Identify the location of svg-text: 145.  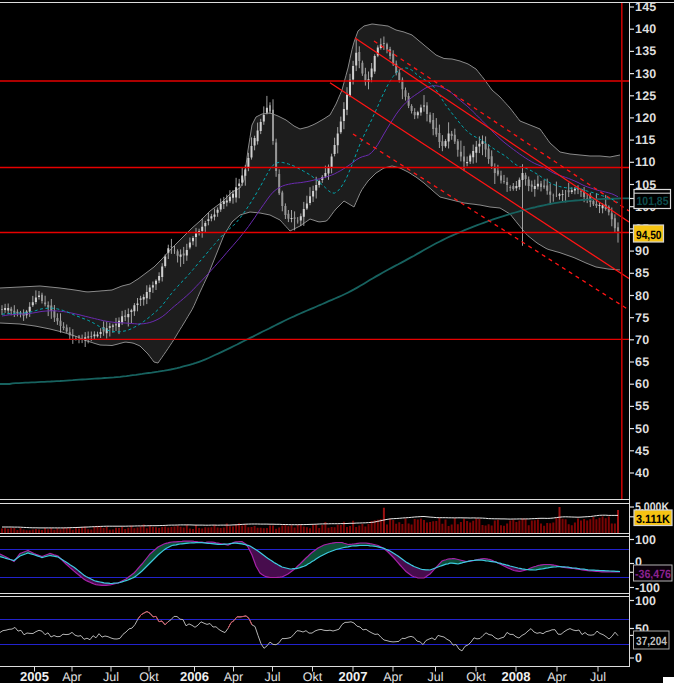
(646, 7).